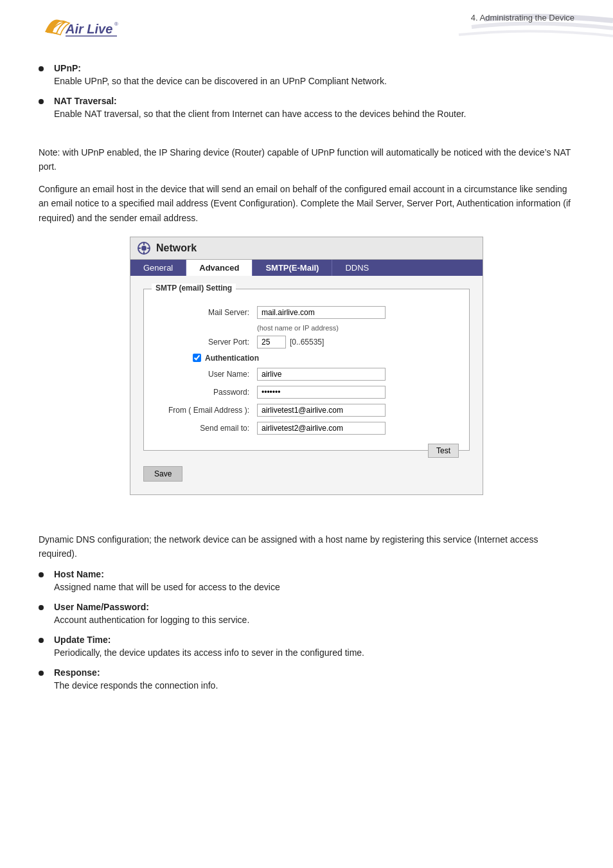  I want to click on bullet-title: Host Name:, so click(314, 574).